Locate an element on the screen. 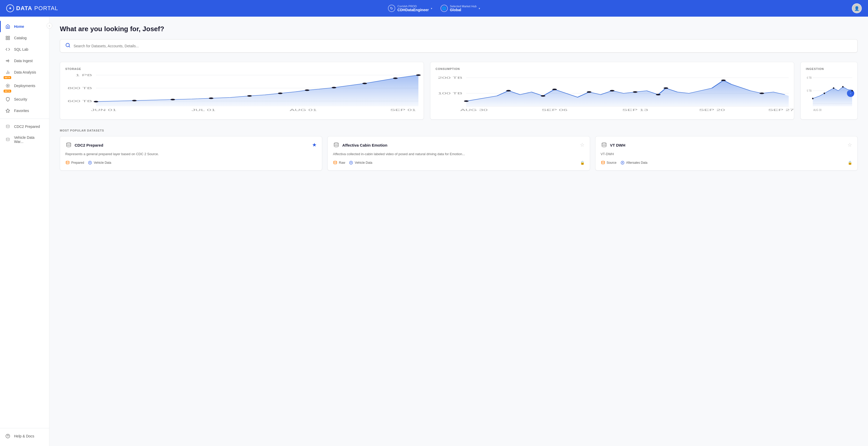  svg-text: AUG 30 is located at coordinates (474, 110).